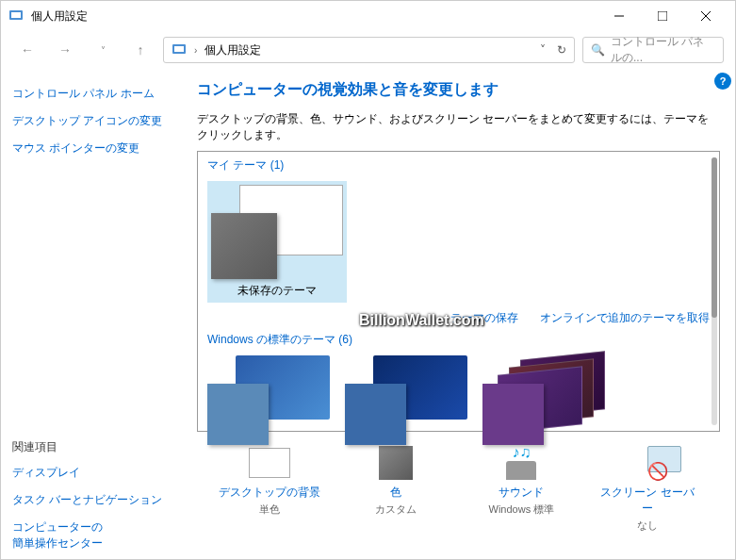 This screenshot has width=736, height=560. What do you see at coordinates (521, 492) in the screenshot?
I see `bottom-label: サウンド` at bounding box center [521, 492].